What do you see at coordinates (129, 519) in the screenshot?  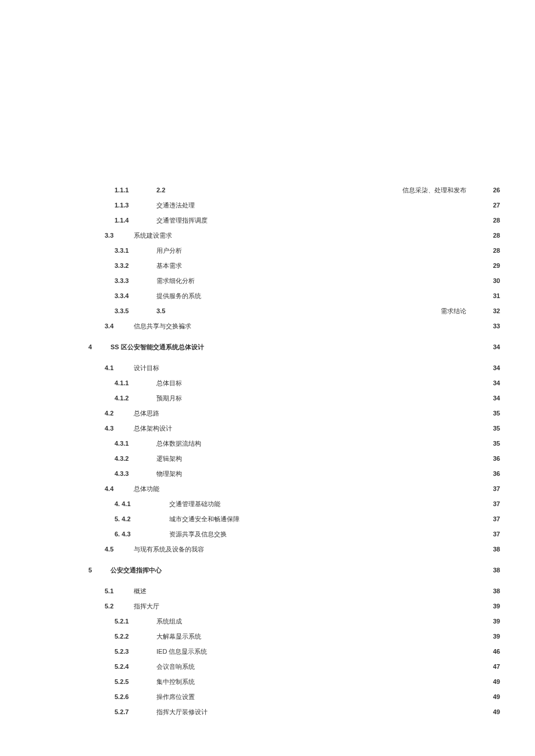 I see `toc-number: 5. 4.2` at bounding box center [129, 519].